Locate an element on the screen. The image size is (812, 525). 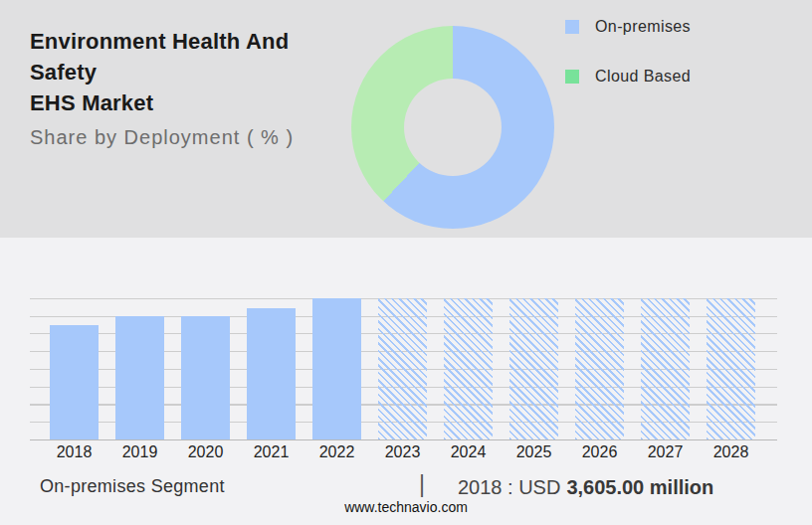
bar-2023 is located at coordinates (402, 369).